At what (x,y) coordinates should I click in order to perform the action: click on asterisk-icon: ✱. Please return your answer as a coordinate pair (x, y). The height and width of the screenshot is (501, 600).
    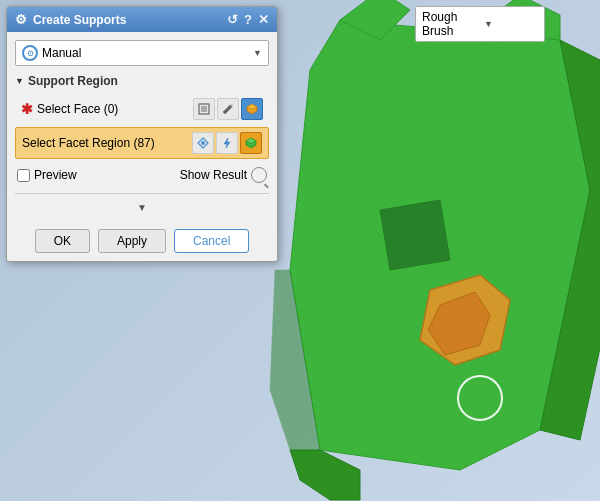
    Looking at the image, I should click on (27, 109).